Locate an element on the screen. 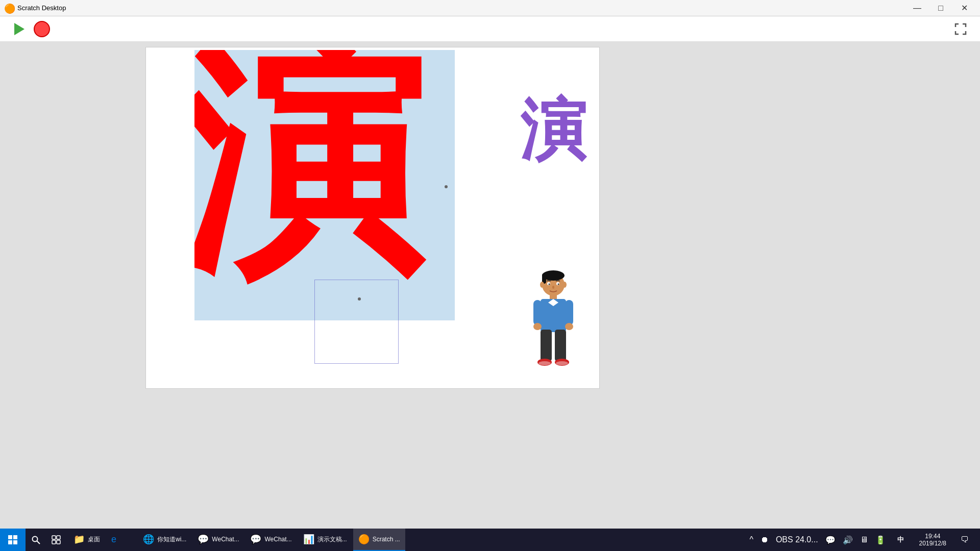 The height and width of the screenshot is (551, 980). taskbar-item-ppt: 📊 演示文稿... is located at coordinates (325, 540).